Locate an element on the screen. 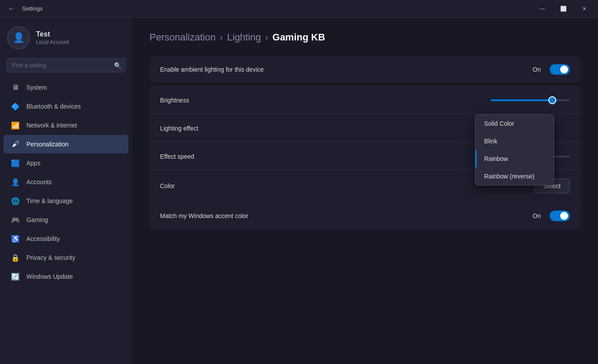 The height and width of the screenshot is (364, 598). enable-ambient-toggle-label: On is located at coordinates (536, 69).